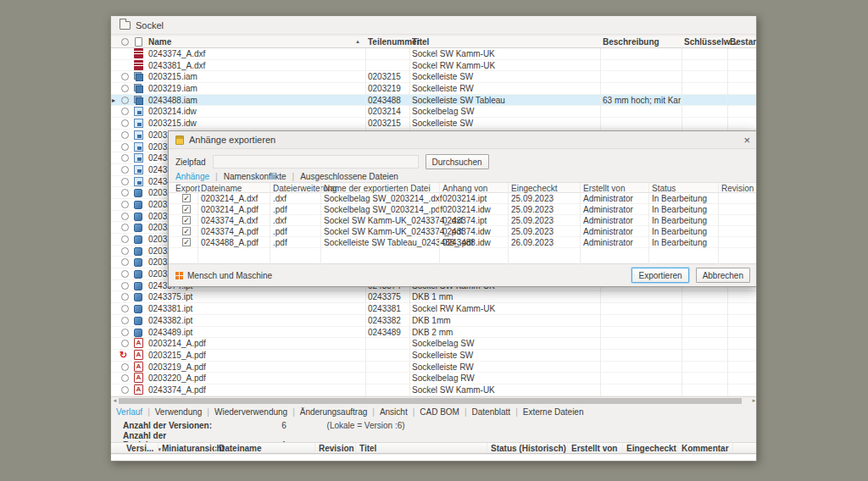  What do you see at coordinates (664, 188) in the screenshot?
I see `dialog-column-header: Status` at bounding box center [664, 188].